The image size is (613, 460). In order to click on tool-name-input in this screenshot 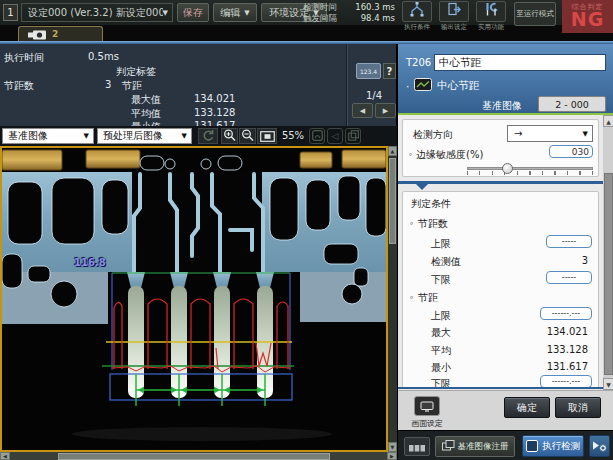, I will do `click(520, 62)`.